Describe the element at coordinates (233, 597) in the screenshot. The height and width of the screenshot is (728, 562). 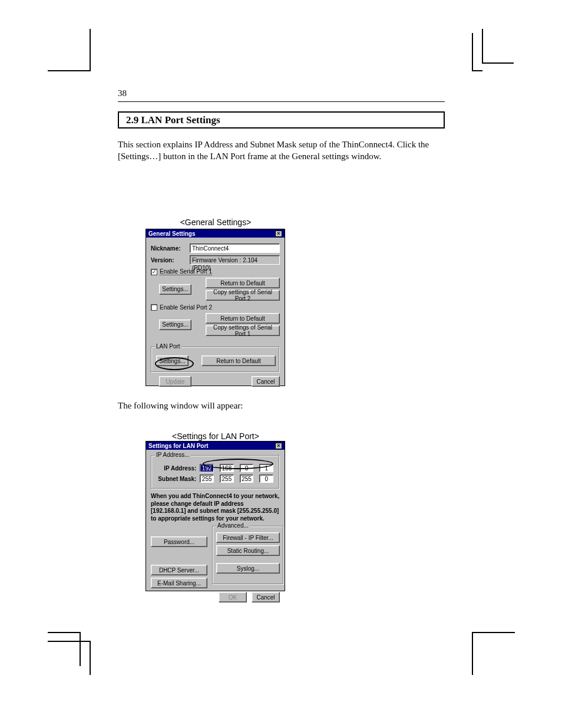
I see `ok-button: OK` at that location.